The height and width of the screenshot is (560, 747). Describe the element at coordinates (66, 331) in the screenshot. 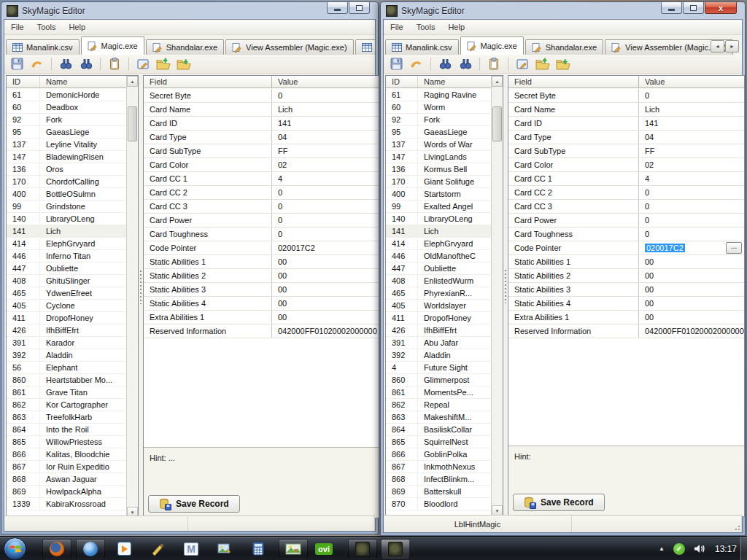

I see `card-list-row: 426IfhBiffEfrt` at that location.